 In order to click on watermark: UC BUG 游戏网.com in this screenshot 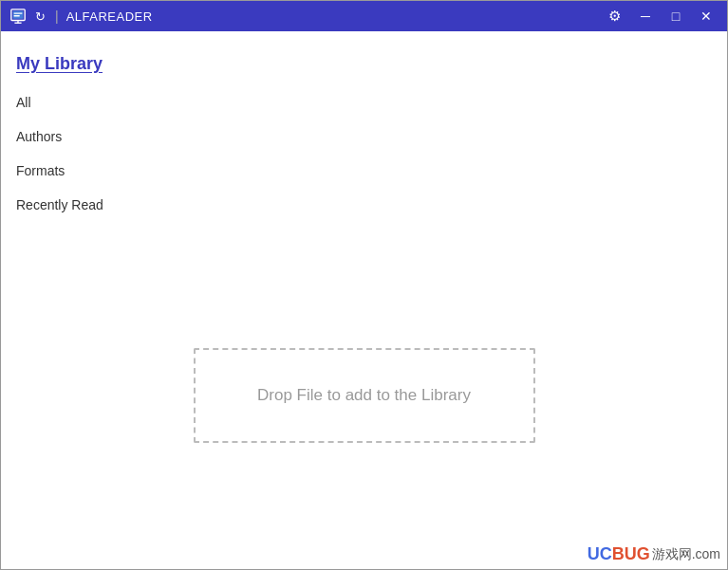, I will do `click(654, 554)`.